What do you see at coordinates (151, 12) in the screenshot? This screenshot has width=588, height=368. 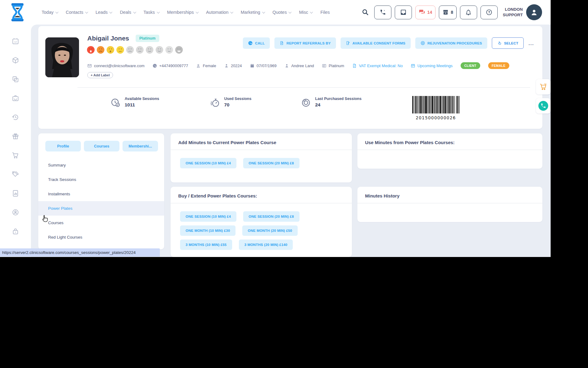 I see `nav-tasks: Tasks` at bounding box center [151, 12].